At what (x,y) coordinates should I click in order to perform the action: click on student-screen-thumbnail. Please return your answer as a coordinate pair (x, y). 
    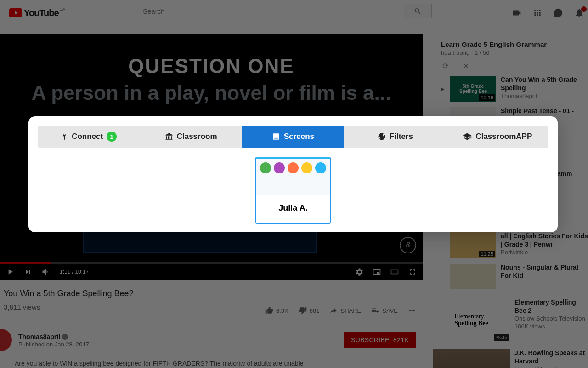
    Looking at the image, I should click on (293, 176).